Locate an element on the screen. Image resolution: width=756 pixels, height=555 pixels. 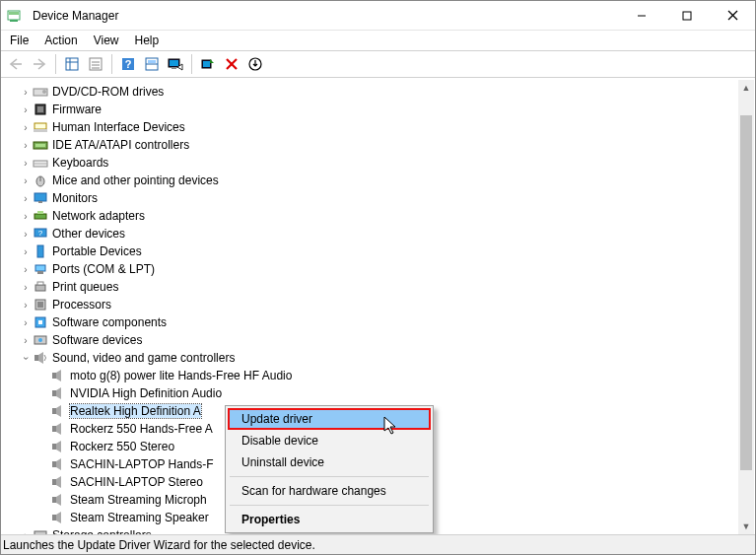
tree-node-network: › Network adapters is located at coordinates (378, 216).